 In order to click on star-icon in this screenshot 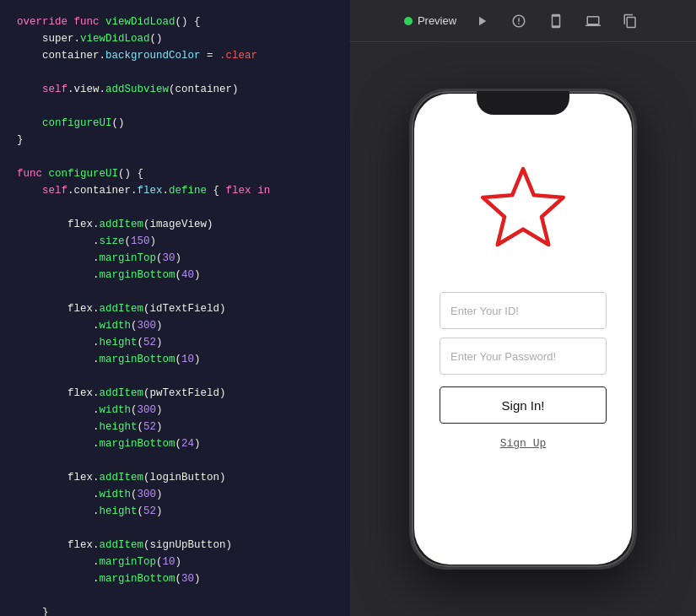, I will do `click(523, 208)`.